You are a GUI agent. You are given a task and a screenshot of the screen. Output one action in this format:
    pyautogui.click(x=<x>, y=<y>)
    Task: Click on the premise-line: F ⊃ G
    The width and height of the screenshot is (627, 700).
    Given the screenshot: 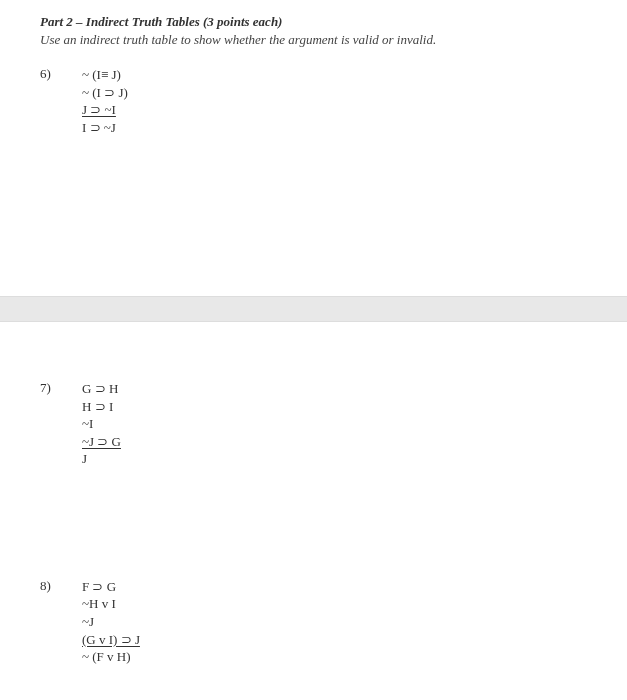 What is the action you would take?
    pyautogui.click(x=111, y=587)
    